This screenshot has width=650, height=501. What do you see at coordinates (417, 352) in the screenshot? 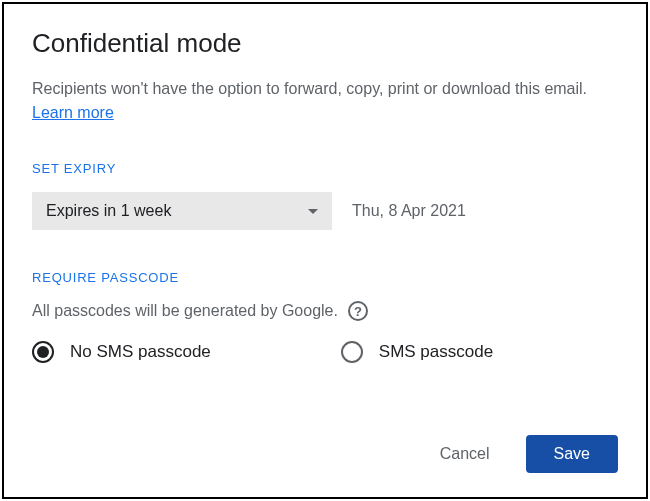
I see `radio-sms-passcode: SMS passcode` at bounding box center [417, 352].